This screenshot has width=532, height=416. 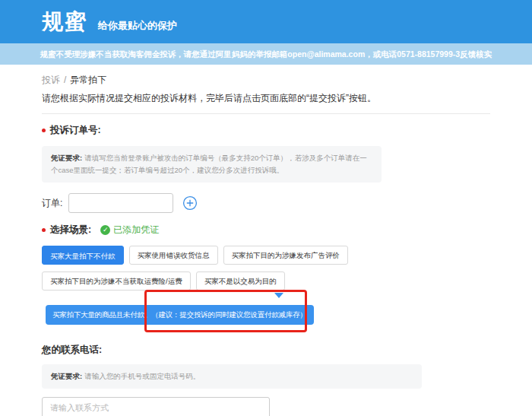 I want to click on order-input-label: 订单:, so click(x=52, y=204).